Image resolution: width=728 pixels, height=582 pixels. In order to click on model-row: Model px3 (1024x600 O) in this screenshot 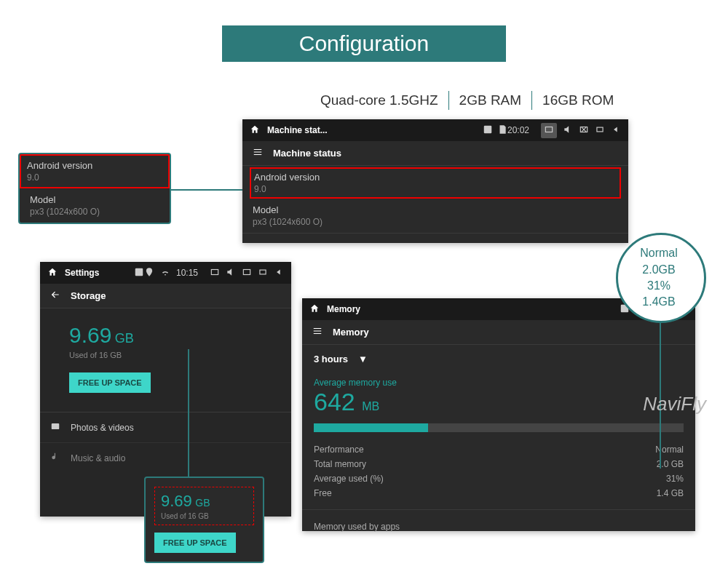, I will do `click(435, 216)`.